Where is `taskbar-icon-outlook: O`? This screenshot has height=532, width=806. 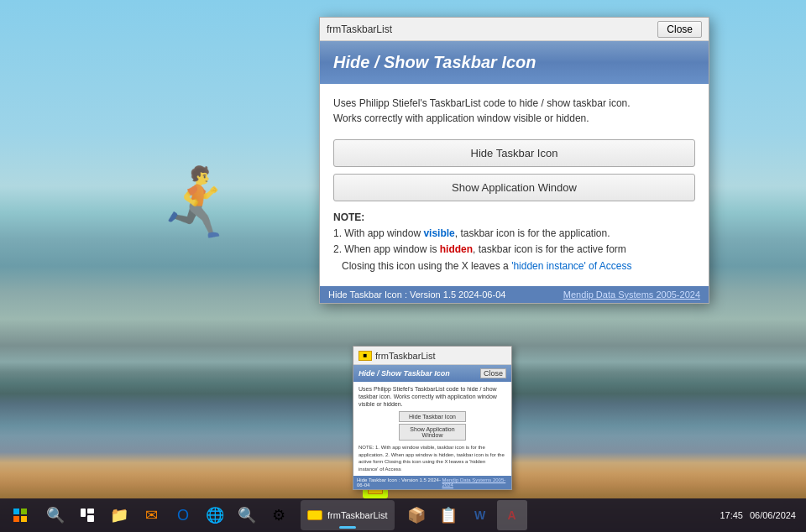
taskbar-icon-outlook: O is located at coordinates (183, 515).